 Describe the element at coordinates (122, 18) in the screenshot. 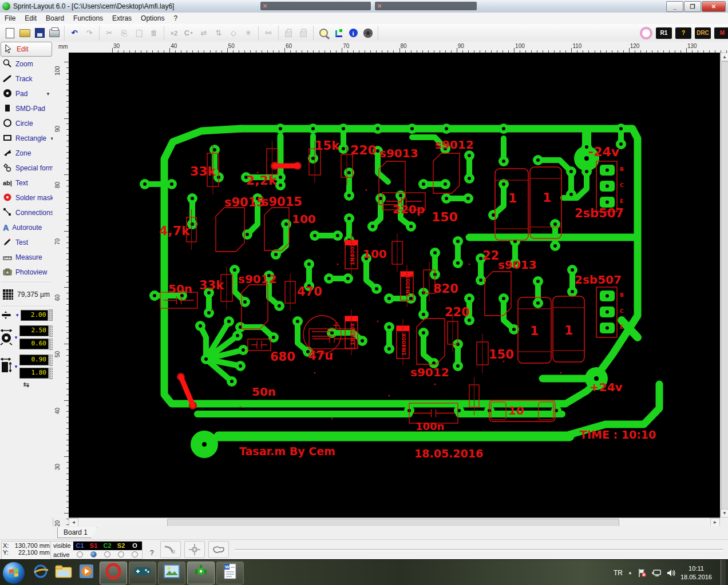

I see `menu-extras: Extras` at that location.